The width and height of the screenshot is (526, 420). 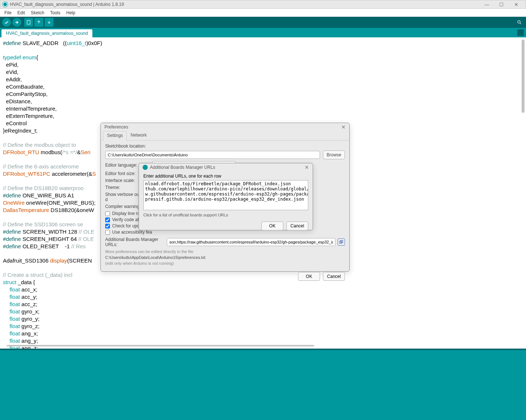 I want to click on tab-bar: HVAC_fault_diagnosis_anomalous_sound, so click(x=263, y=33).